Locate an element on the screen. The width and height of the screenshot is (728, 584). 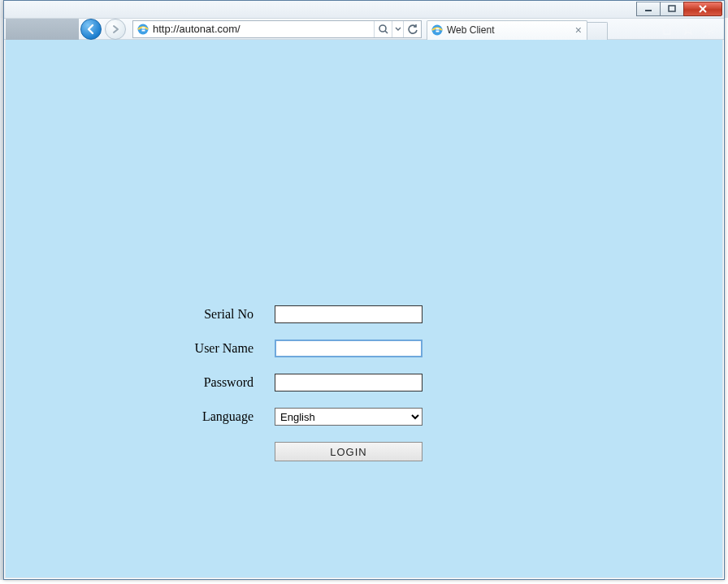
login-button: LOGIN is located at coordinates (349, 452).